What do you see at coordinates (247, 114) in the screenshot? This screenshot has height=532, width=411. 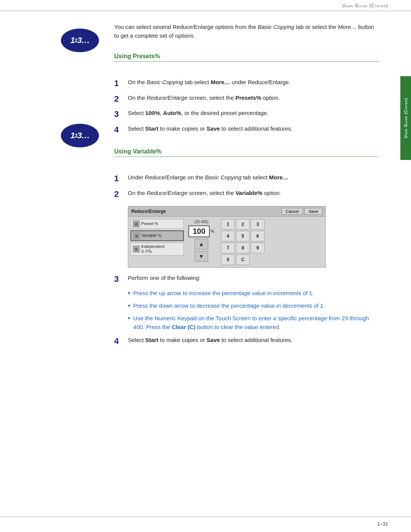 I see `step-1-3: 3 Select 100%, Auto%, or the desired pre…` at bounding box center [247, 114].